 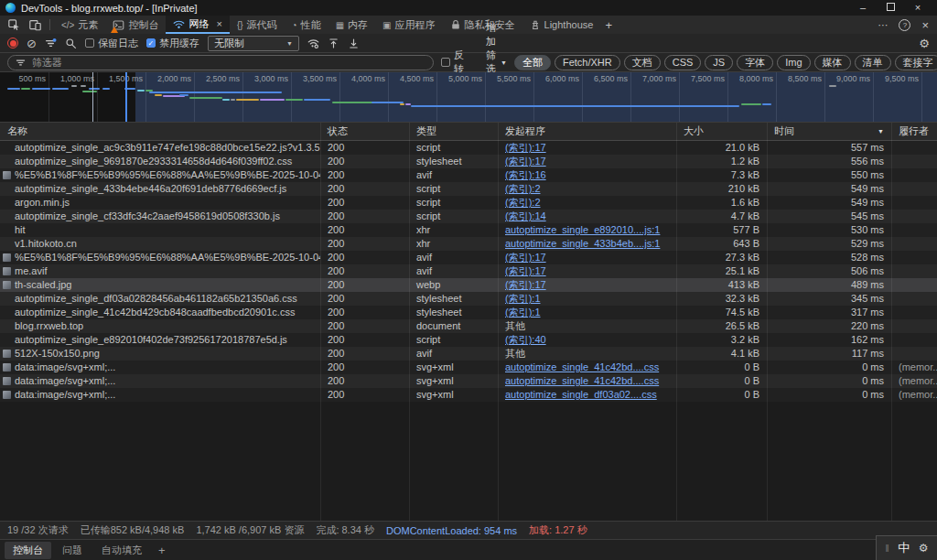 What do you see at coordinates (890, 7) in the screenshot?
I see `maximize-button` at bounding box center [890, 7].